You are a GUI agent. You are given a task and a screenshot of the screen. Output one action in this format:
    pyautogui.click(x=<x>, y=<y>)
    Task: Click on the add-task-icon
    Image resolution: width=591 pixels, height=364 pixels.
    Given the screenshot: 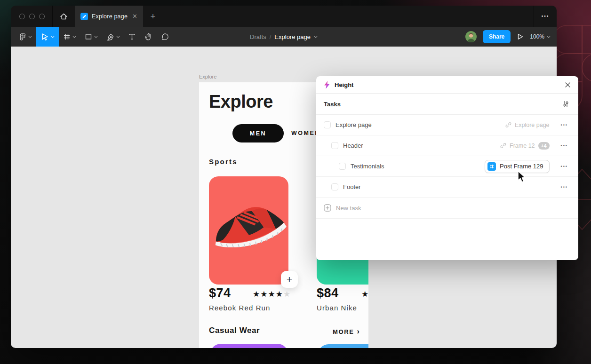 What is the action you would take?
    pyautogui.click(x=327, y=208)
    